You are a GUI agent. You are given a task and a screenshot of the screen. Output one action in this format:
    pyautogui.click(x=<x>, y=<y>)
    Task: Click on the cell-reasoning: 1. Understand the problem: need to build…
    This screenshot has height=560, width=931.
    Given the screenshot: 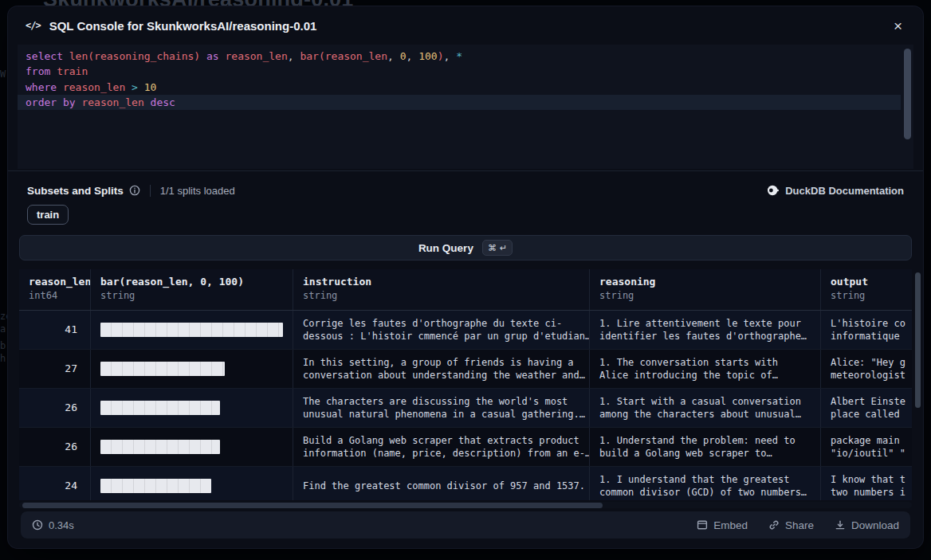 What is the action you would take?
    pyautogui.click(x=705, y=447)
    